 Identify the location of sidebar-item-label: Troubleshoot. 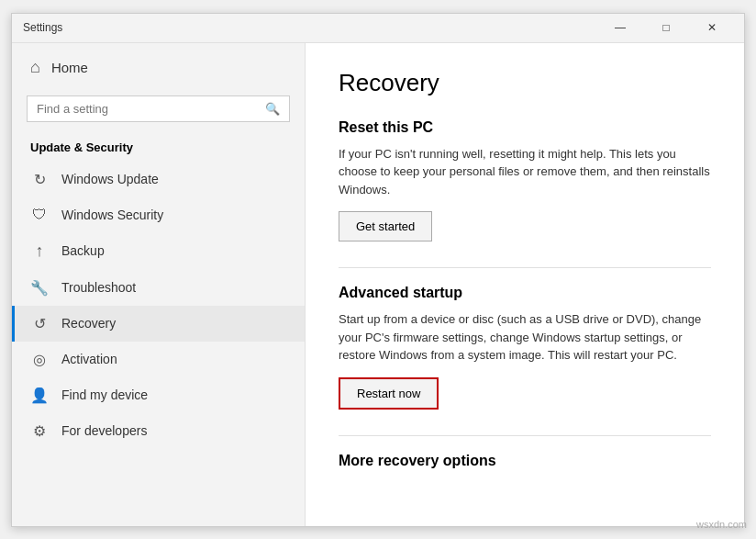
(99, 287).